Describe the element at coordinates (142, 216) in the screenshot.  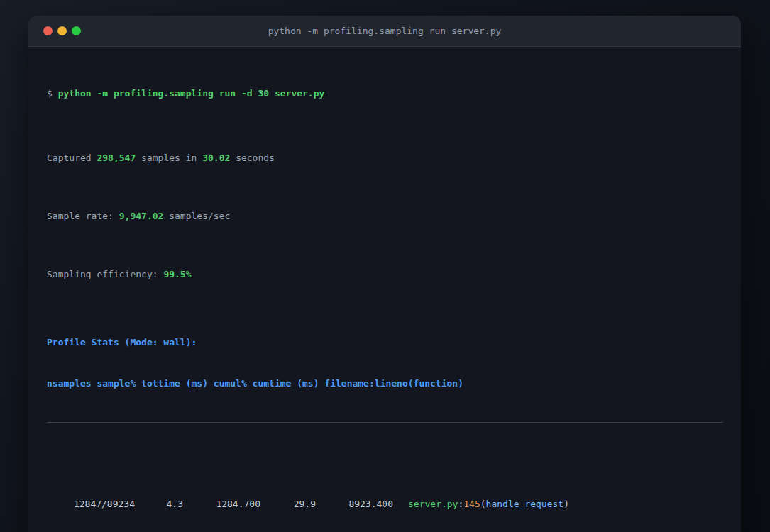
I see `sample-rate-value: 9,947.02` at that location.